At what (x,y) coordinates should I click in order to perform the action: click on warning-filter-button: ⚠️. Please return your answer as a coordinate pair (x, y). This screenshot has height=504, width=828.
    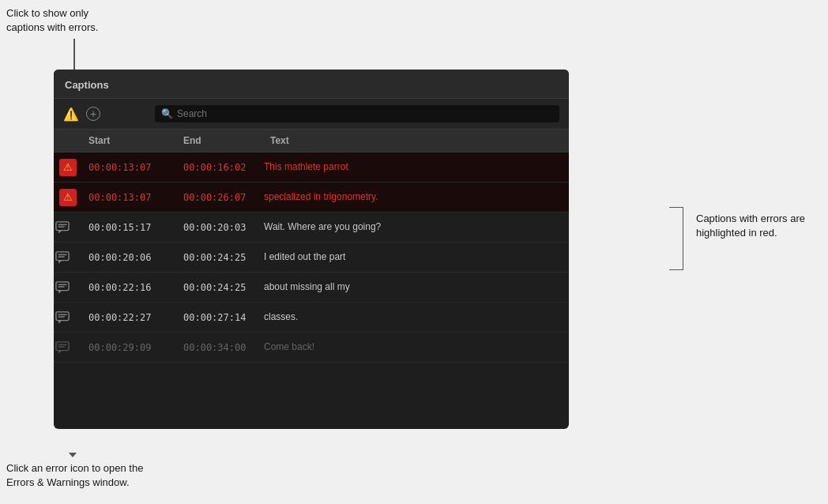
    Looking at the image, I should click on (71, 114).